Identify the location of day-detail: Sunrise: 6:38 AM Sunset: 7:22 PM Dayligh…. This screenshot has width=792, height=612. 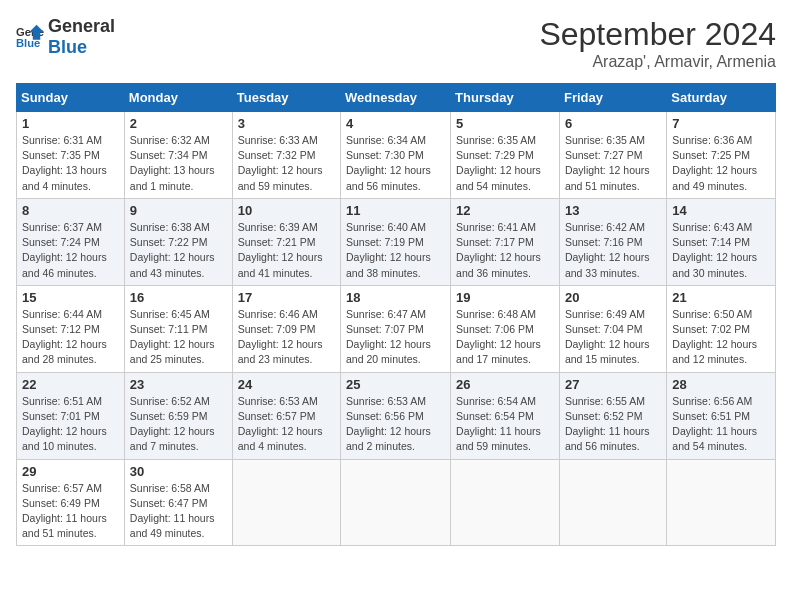
(178, 250).